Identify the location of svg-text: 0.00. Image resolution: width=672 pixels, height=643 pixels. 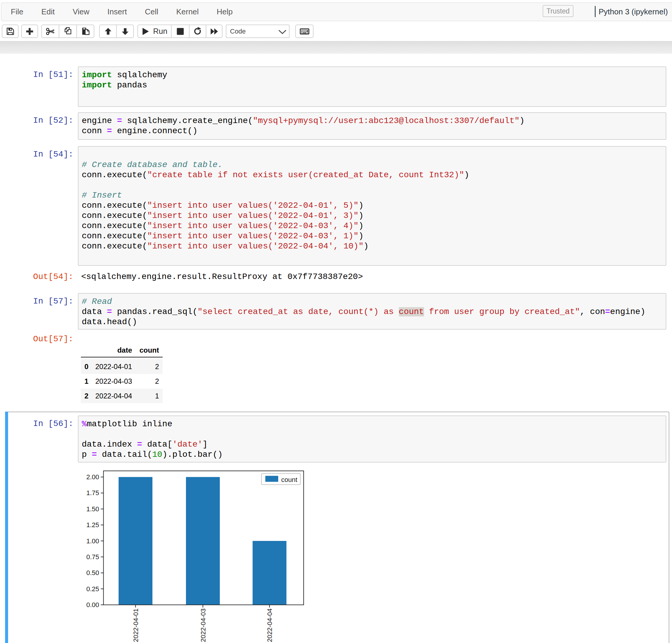
(93, 605).